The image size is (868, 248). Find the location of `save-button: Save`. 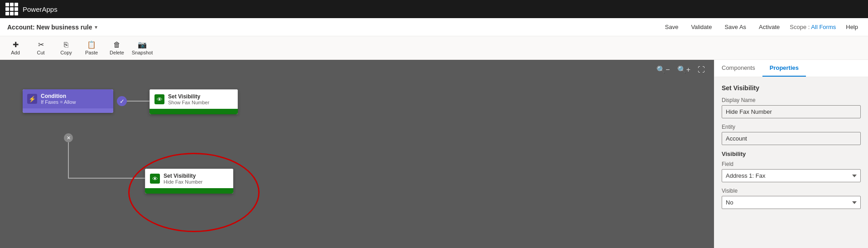

save-button: Save is located at coordinates (672, 27).